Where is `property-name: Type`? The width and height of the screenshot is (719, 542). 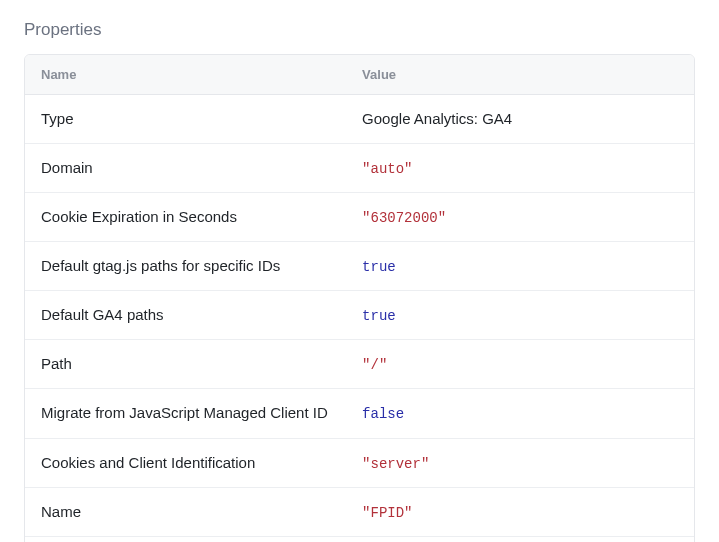 property-name: Type is located at coordinates (186, 119).